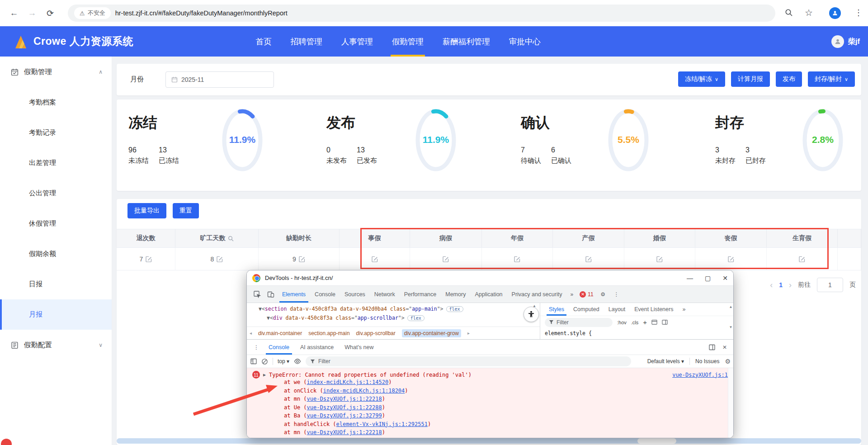  Describe the element at coordinates (557, 309) in the screenshot. I see `styles-tab-Styles: Styles` at that location.